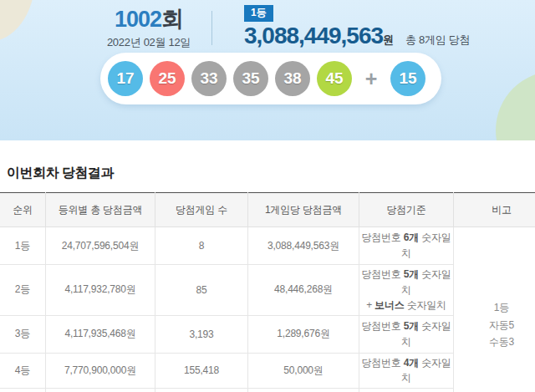  Describe the element at coordinates (100, 370) in the screenshot. I see `cell-total: 7,770,900,000원` at that location.